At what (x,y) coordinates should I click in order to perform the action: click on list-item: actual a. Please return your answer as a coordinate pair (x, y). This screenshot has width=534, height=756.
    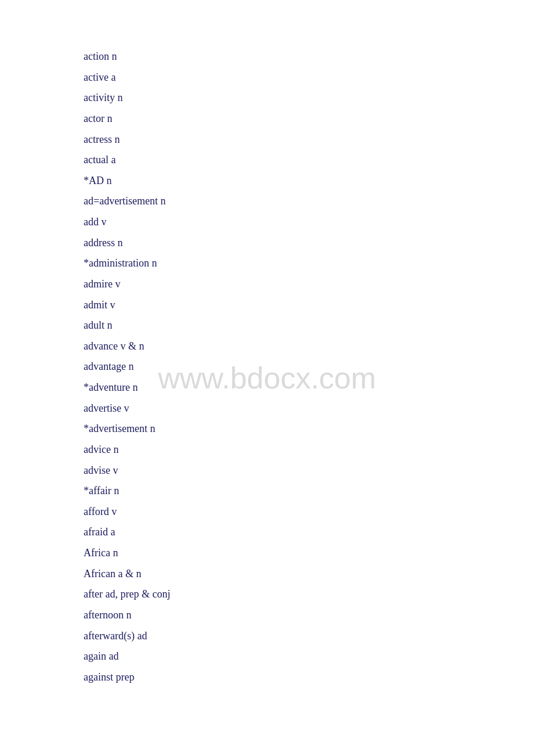
    Looking at the image, I should click on (309, 160).